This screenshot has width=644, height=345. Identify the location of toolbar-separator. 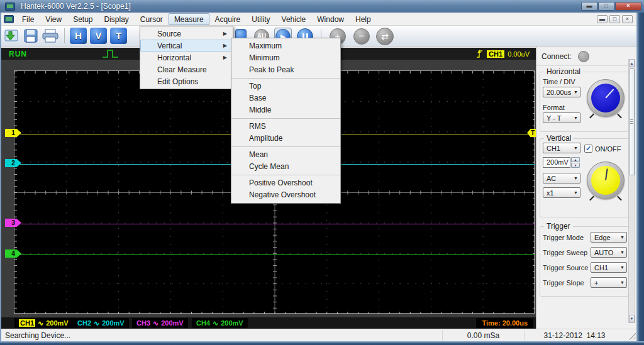
(64, 36).